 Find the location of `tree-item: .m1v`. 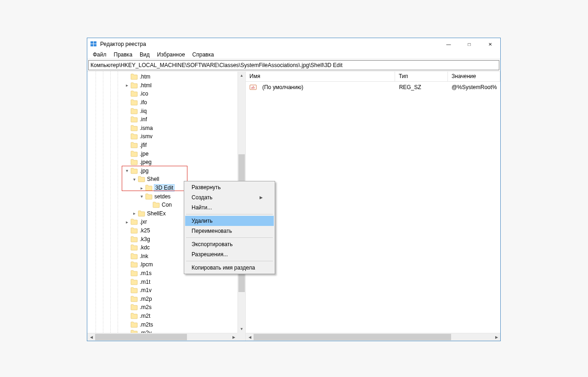

tree-item: .m1v is located at coordinates (163, 290).